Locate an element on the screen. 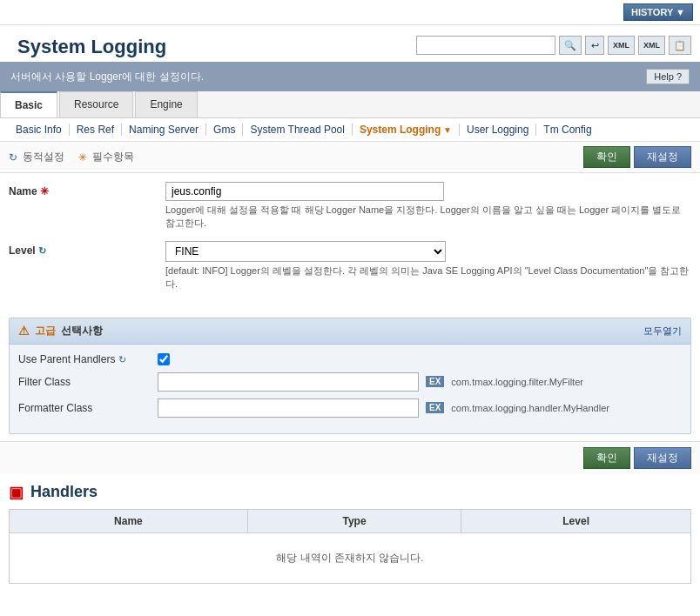 The width and height of the screenshot is (700, 616). name-content: Logger에 대해 설정을 적용할 때 해당 Logger Name을 지정한… is located at coordinates (428, 206).